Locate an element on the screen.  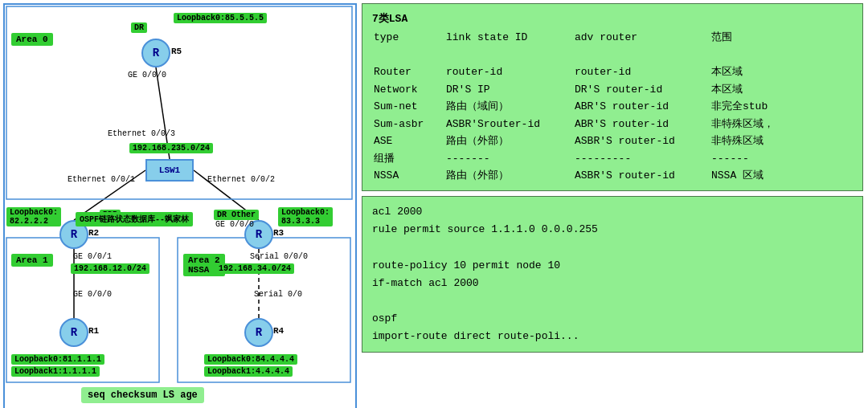
config-line-5: ospf is located at coordinates (612, 319).